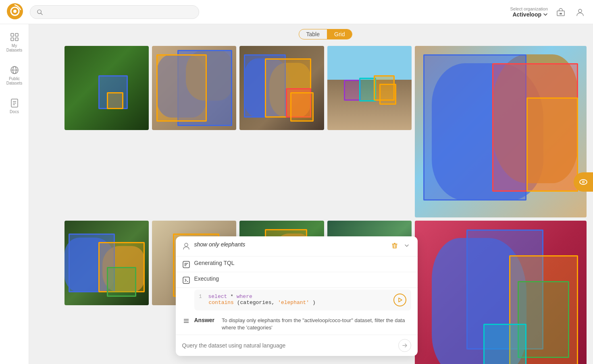  Describe the element at coordinates (40, 12) in the screenshot. I see `search-icon` at that location.